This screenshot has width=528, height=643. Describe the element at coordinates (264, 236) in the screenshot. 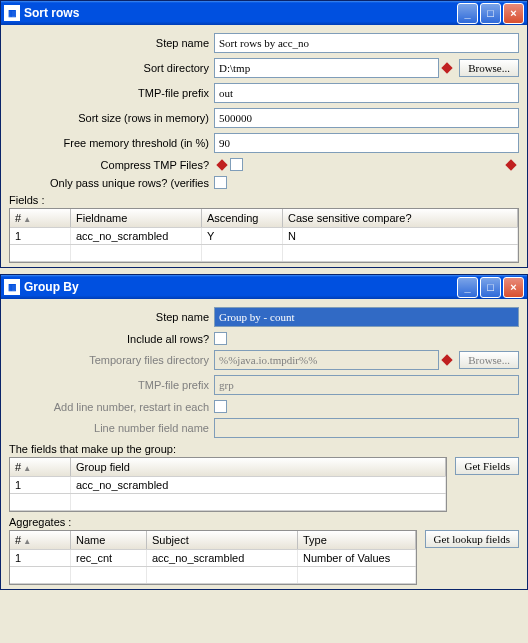

I see `table-row: 1 acc_no_scrambled Y N` at that location.